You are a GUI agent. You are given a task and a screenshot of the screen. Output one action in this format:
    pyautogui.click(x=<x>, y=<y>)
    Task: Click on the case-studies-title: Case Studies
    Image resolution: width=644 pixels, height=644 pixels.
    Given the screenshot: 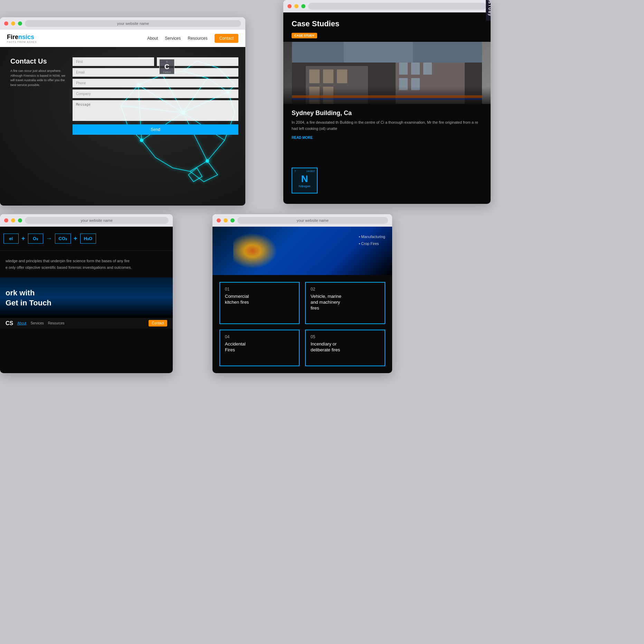 What is the action you would take?
    pyautogui.click(x=387, y=22)
    